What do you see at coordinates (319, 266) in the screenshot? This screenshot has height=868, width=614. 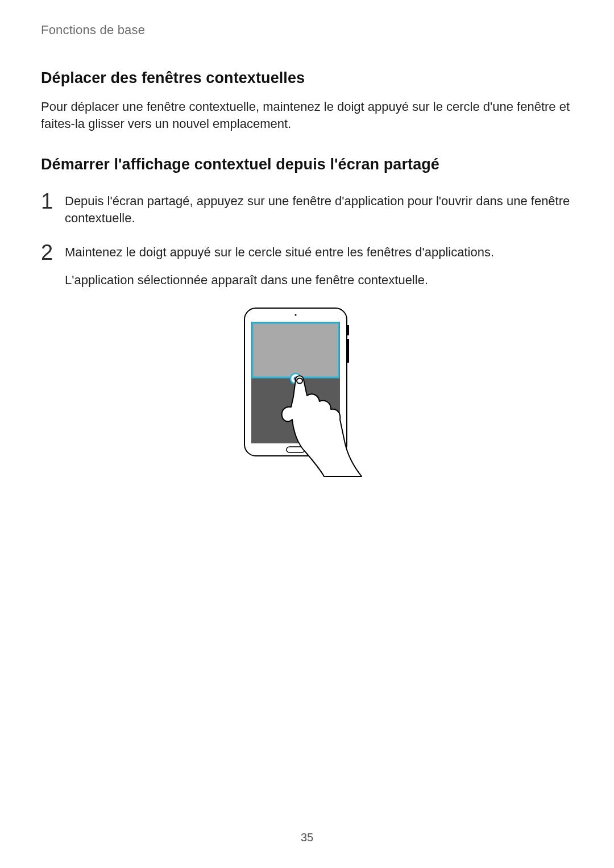 I see `step-text: Maintenez le doigt appuyé sur le cercle …` at bounding box center [319, 266].